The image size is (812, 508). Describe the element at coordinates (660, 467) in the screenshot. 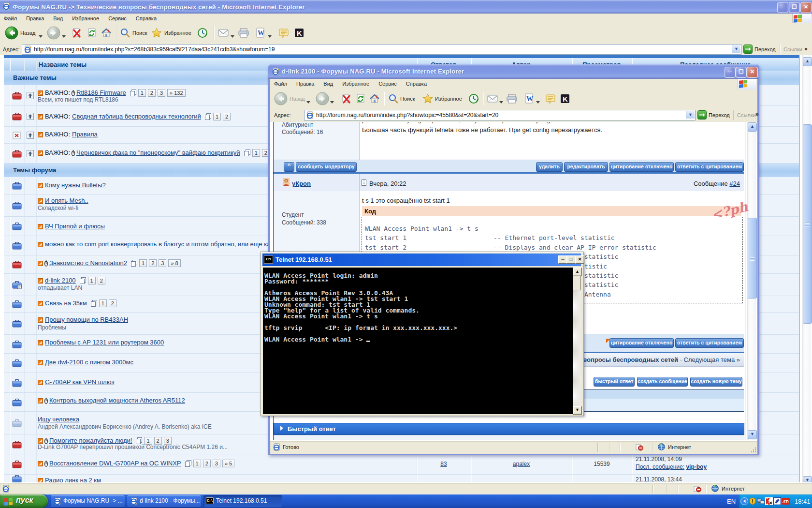

I see `last-post-link: Посл. сообщение:` at that location.